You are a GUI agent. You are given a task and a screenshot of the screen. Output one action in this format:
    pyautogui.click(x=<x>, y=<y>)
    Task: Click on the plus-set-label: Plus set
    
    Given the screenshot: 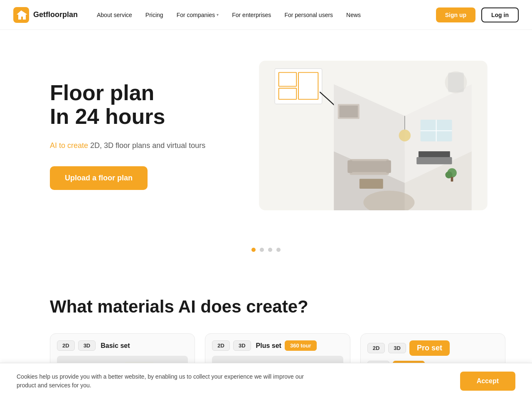 What is the action you would take?
    pyautogui.click(x=268, y=346)
    